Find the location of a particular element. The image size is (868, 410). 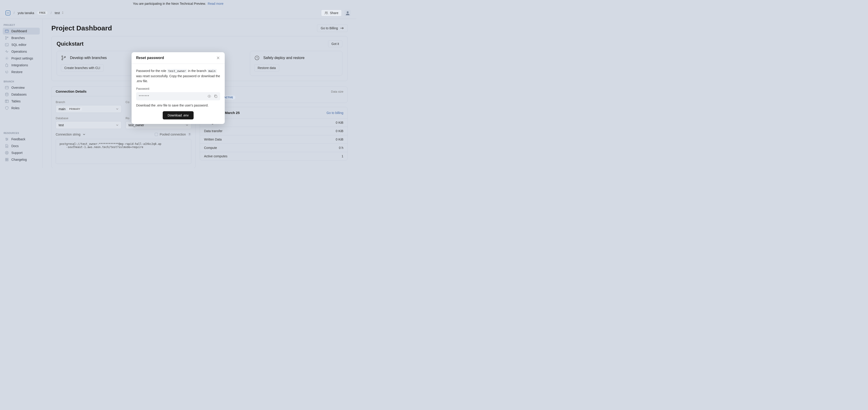

project-switcher-icon is located at coordinates (63, 13).